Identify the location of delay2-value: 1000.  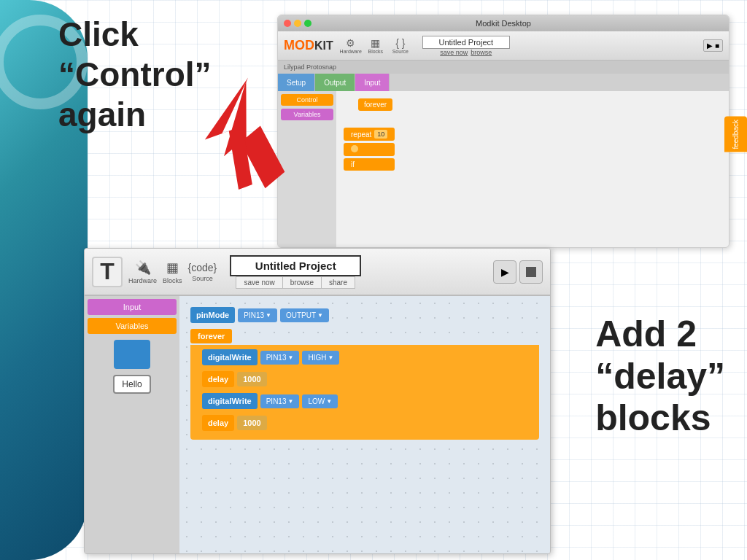
(252, 423).